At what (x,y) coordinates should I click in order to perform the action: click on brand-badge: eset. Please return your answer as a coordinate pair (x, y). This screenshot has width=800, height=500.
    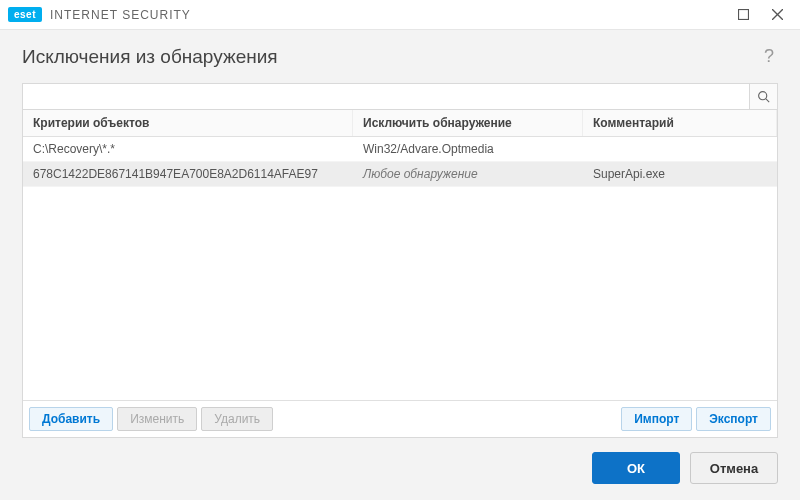
    Looking at the image, I should click on (25, 14).